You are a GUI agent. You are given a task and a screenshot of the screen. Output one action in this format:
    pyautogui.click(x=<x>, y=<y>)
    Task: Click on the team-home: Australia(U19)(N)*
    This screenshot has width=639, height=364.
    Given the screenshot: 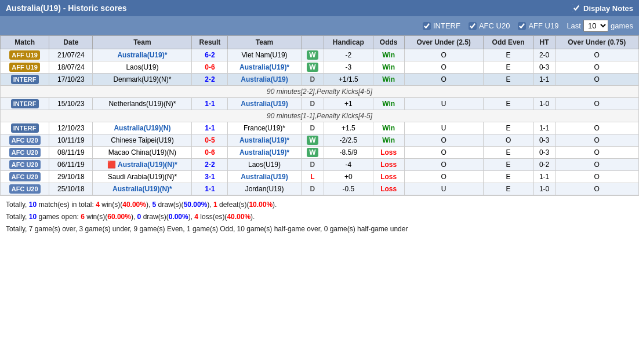 What is the action you would take?
    pyautogui.click(x=143, y=189)
    